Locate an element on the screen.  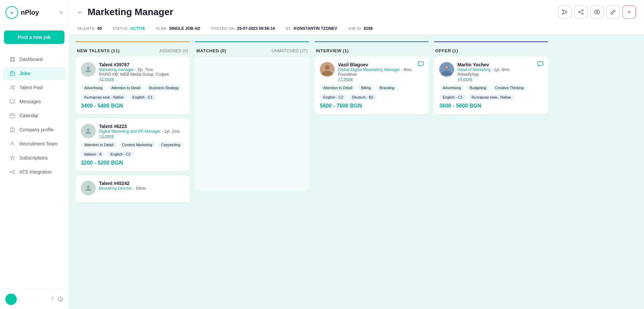
col-top-bar-interview is located at coordinates (371, 42).